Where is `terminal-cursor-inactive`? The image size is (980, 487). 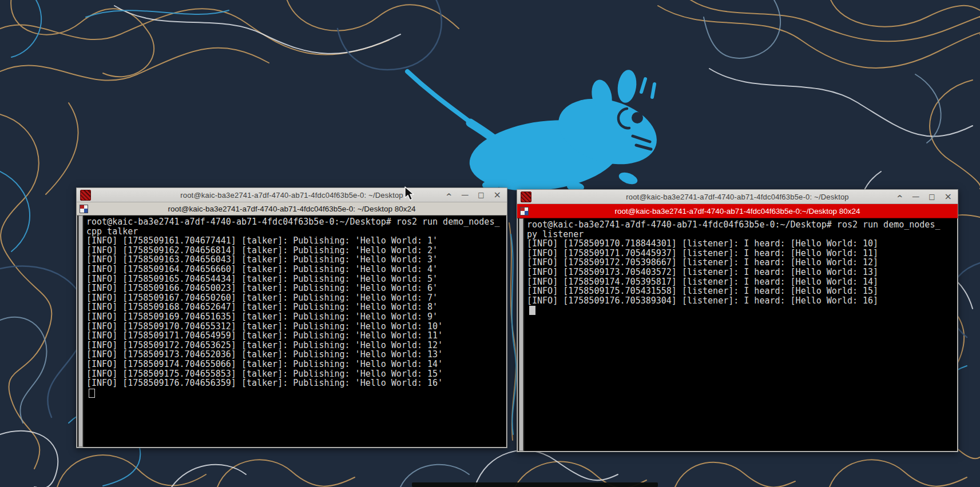 terminal-cursor-inactive is located at coordinates (92, 393).